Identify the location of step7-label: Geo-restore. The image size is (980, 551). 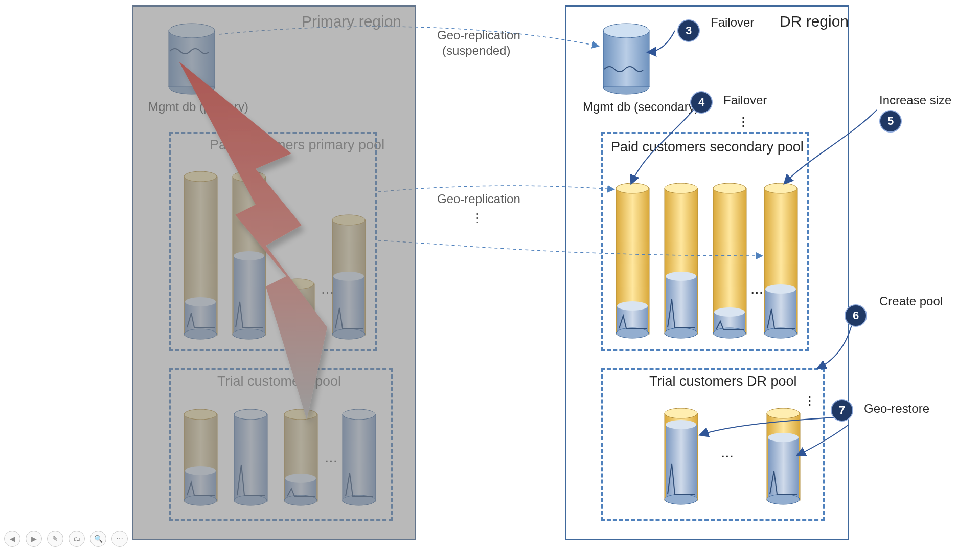
(897, 409).